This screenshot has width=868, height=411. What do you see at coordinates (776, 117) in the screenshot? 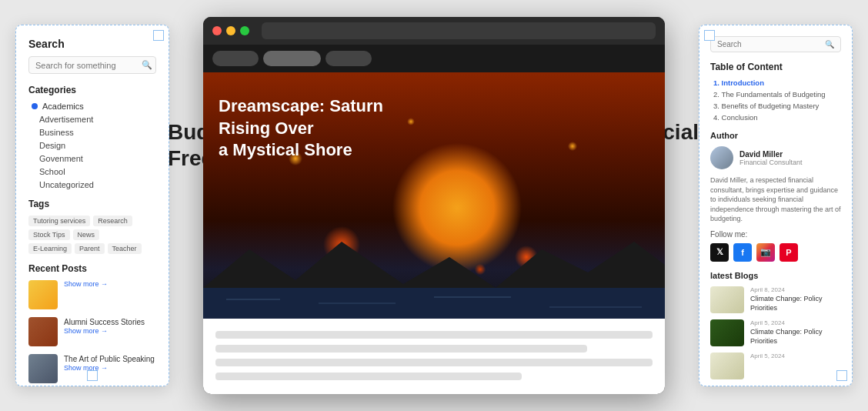
I see `toc-item-4: 4. Conclusion` at bounding box center [776, 117].